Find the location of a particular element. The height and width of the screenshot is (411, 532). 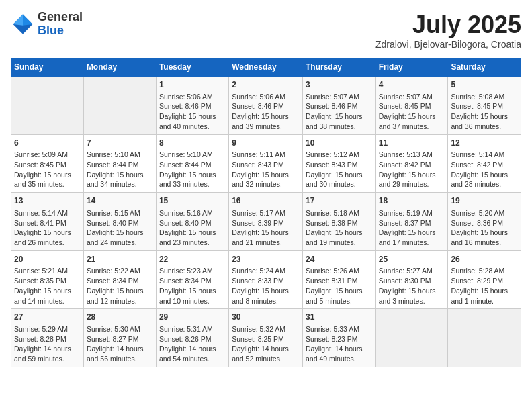

calendar-cell: 21Sunrise: 5:22 AMSunset: 8:34 PMDayligh… is located at coordinates (120, 279).